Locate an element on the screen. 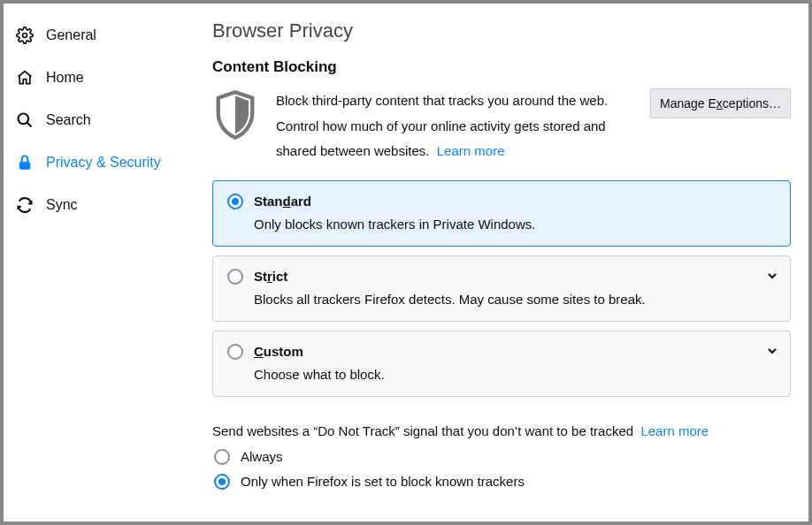 This screenshot has width=812, height=525. option-standard-desc: Only blocks known trackers in Private Wi… is located at coordinates (515, 224).